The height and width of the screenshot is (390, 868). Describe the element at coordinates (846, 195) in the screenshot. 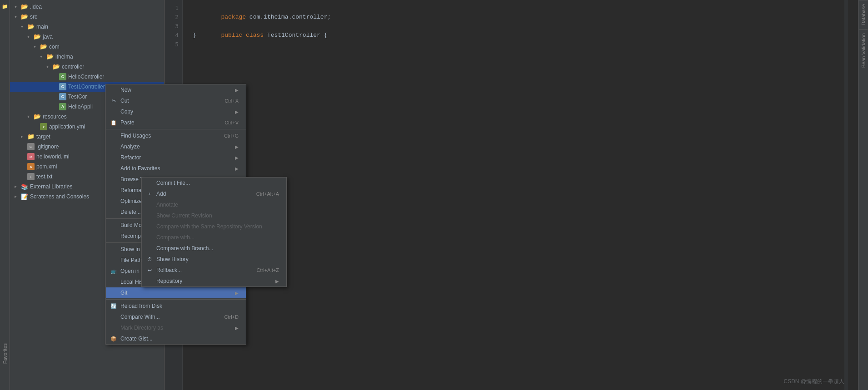

I see `vertical-scrollbar` at that location.